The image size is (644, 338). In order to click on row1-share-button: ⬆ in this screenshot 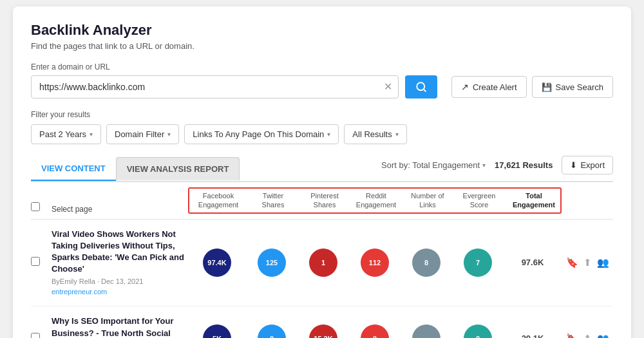, I will do `click(587, 263)`.